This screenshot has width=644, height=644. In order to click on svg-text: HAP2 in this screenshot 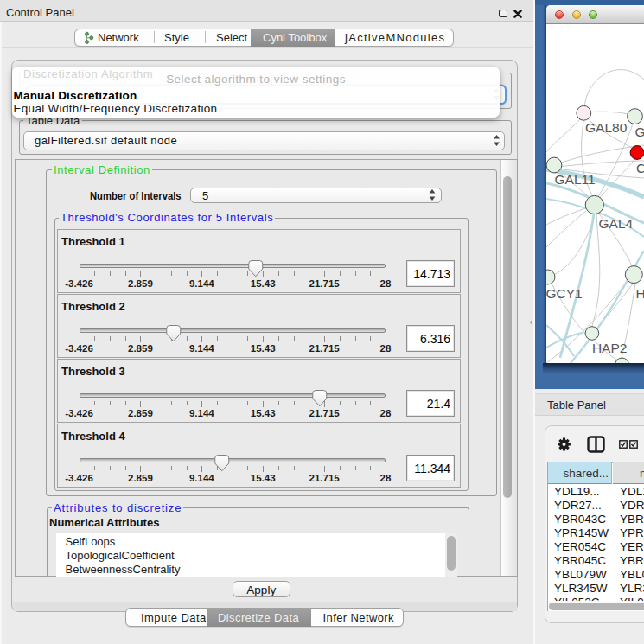, I will do `click(610, 348)`.